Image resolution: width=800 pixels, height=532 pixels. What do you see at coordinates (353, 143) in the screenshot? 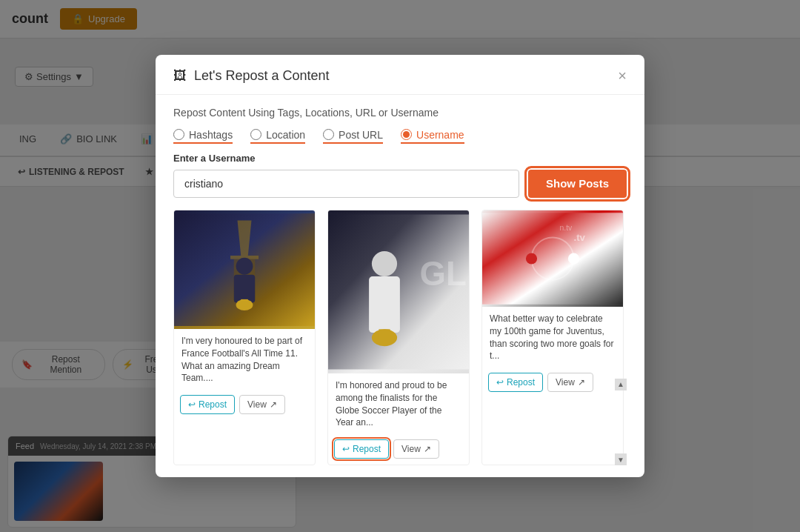
I see `radio-underline-post-url` at bounding box center [353, 143].